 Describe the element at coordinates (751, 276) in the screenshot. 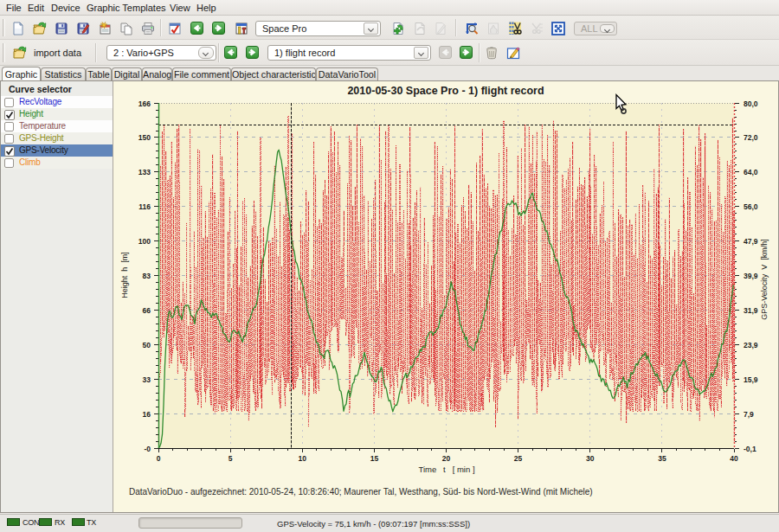

I see `svg-text: 39,9` at that location.